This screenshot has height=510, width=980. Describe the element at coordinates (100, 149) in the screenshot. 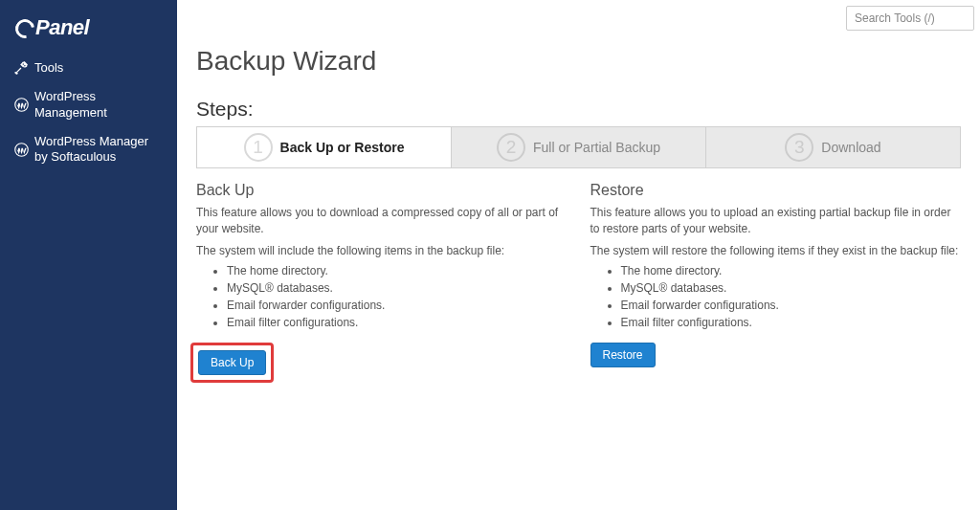

I see `sidebar-item-label: WordPress Manager by Softaculous` at that location.